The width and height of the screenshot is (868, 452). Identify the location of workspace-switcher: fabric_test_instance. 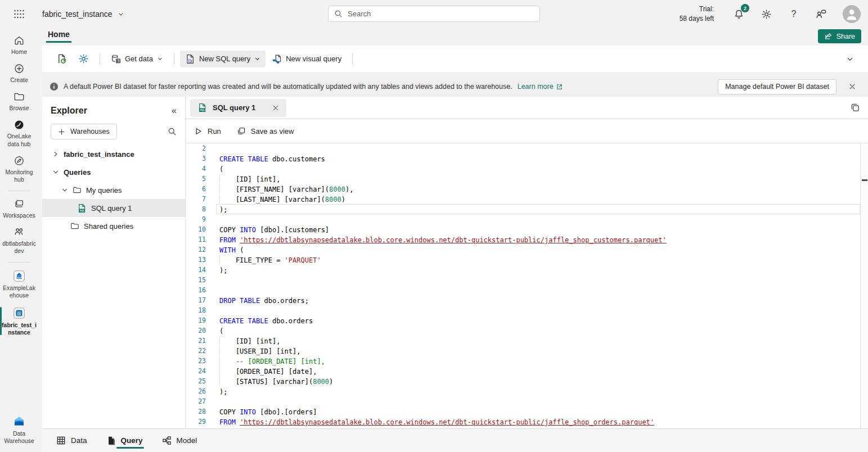
(83, 14).